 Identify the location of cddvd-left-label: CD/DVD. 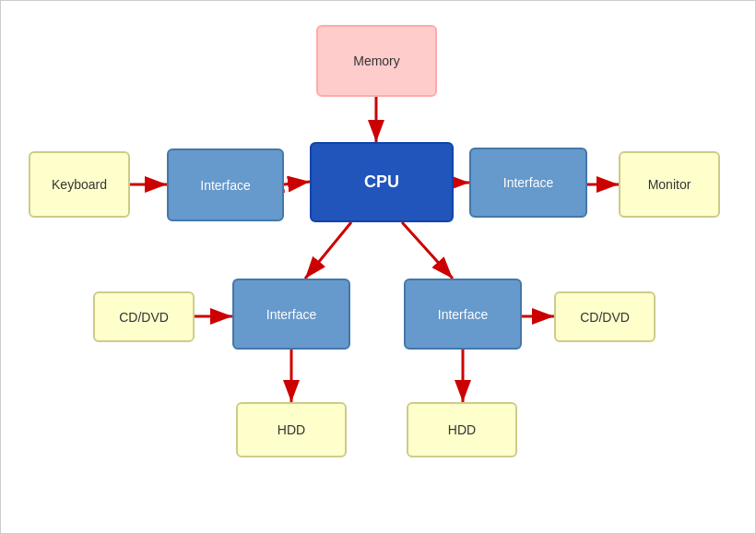
(144, 317).